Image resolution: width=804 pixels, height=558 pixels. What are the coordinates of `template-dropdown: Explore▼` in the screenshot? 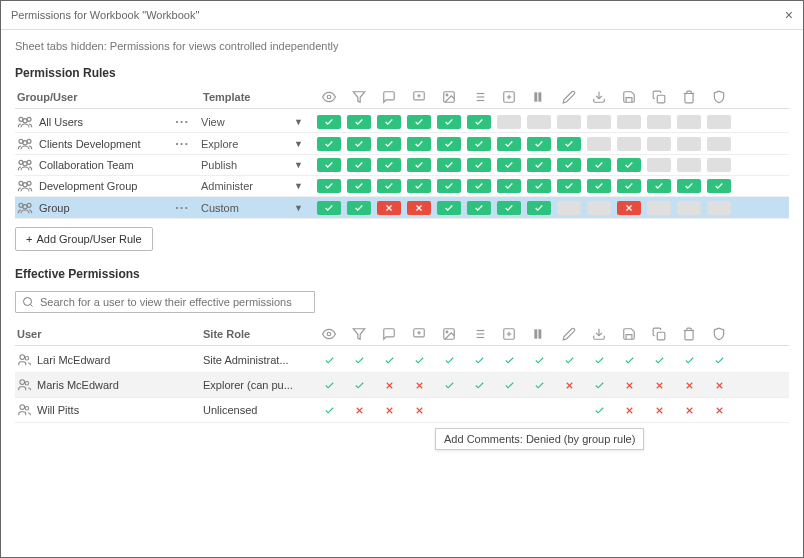 It's located at (256, 144).